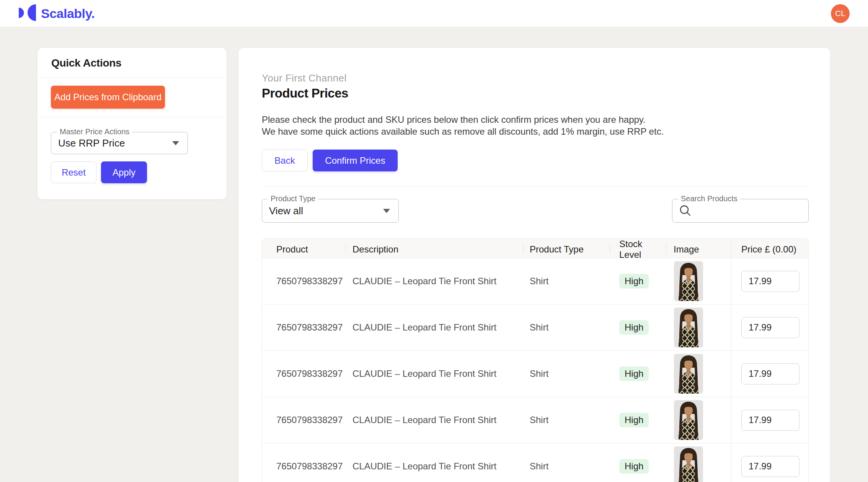  Describe the element at coordinates (434, 14) in the screenshot. I see `top-bar: Scalably. CL` at that location.